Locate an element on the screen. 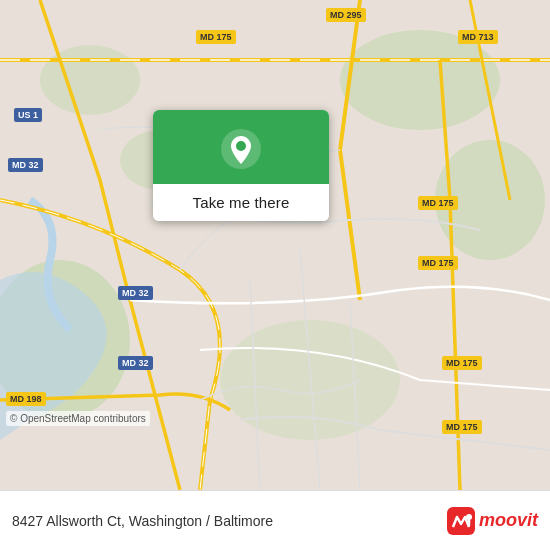 This screenshot has height=550, width=550. address-text: 8427 Allsworth Ct, Washington / Baltimor… is located at coordinates (142, 521).